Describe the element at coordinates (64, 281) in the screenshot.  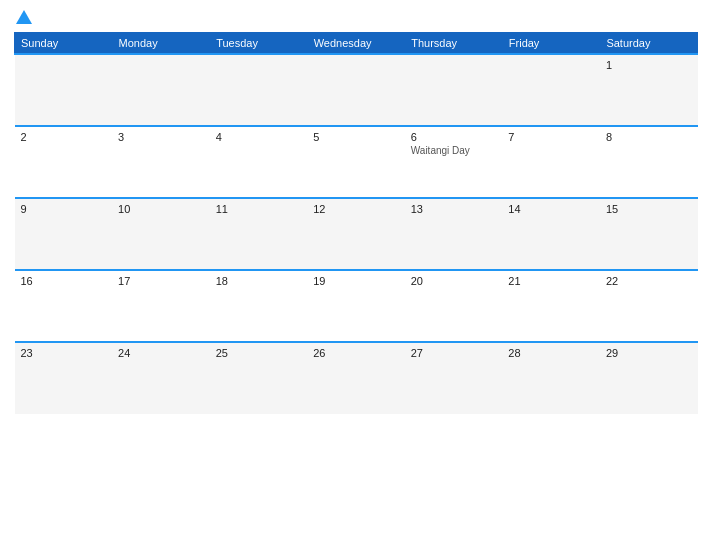
I see `day-number: 16` at that location.